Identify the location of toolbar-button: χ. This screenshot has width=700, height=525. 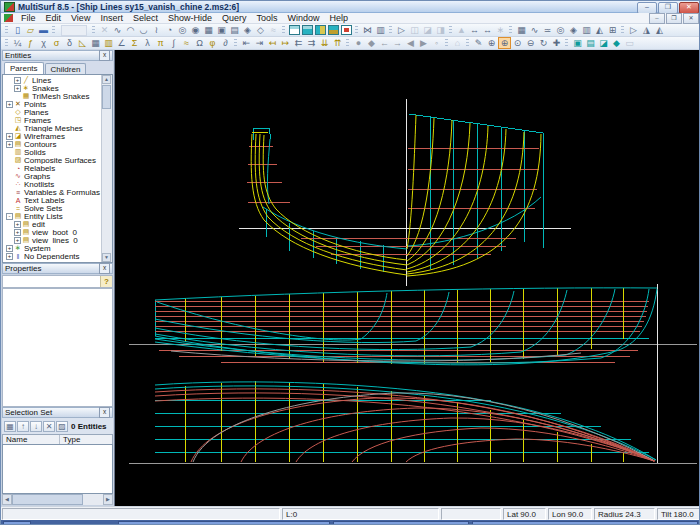
(44, 43).